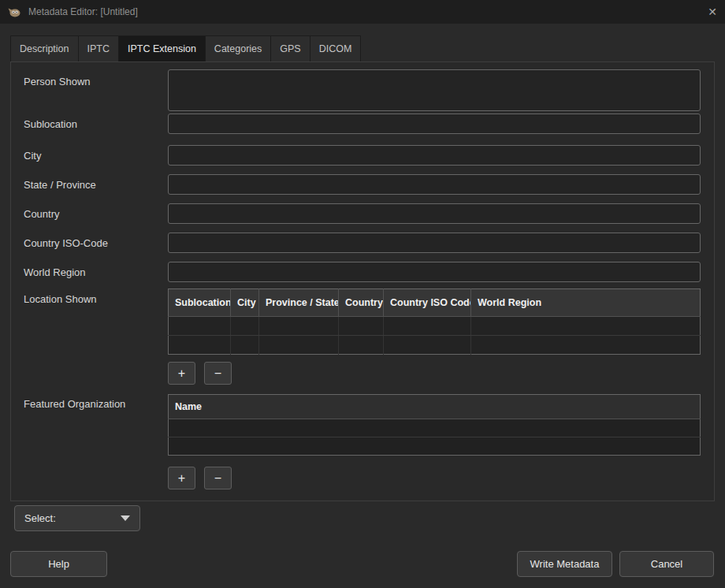 The image size is (725, 588). What do you see at coordinates (60, 300) in the screenshot?
I see `location-shown-label: Location Shown` at bounding box center [60, 300].